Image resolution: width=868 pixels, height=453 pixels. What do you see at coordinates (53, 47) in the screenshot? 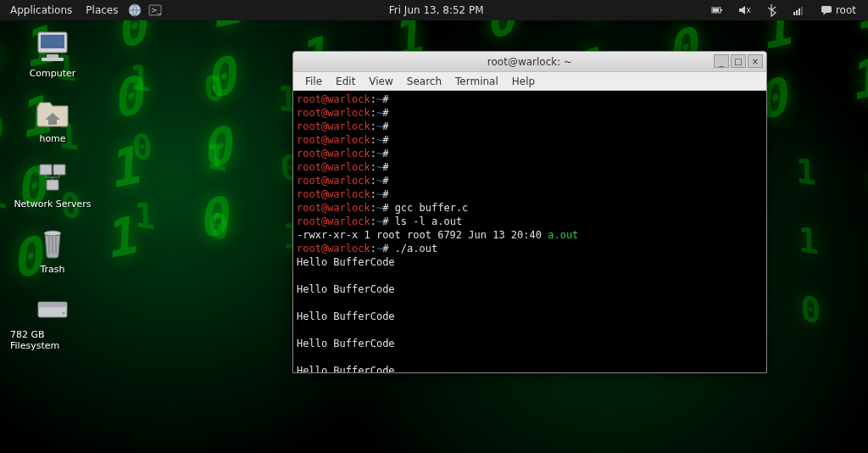
I see `computer-icon` at bounding box center [53, 47].